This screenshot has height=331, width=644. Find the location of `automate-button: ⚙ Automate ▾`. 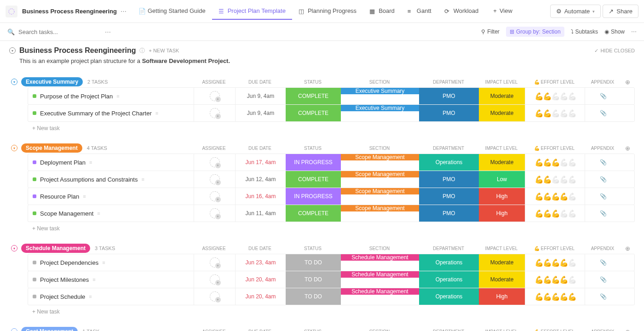

automate-button: ⚙ Automate ▾ is located at coordinates (576, 11).